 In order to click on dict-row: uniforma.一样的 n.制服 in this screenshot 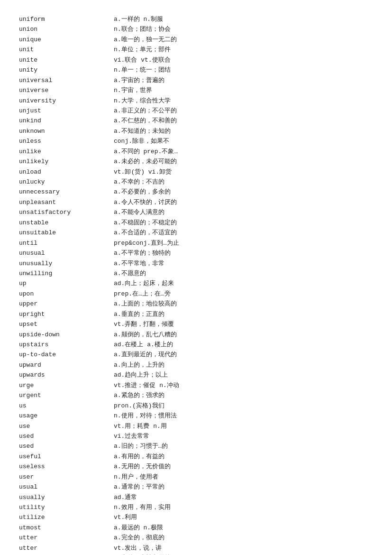, I will do `click(196, 19)`.